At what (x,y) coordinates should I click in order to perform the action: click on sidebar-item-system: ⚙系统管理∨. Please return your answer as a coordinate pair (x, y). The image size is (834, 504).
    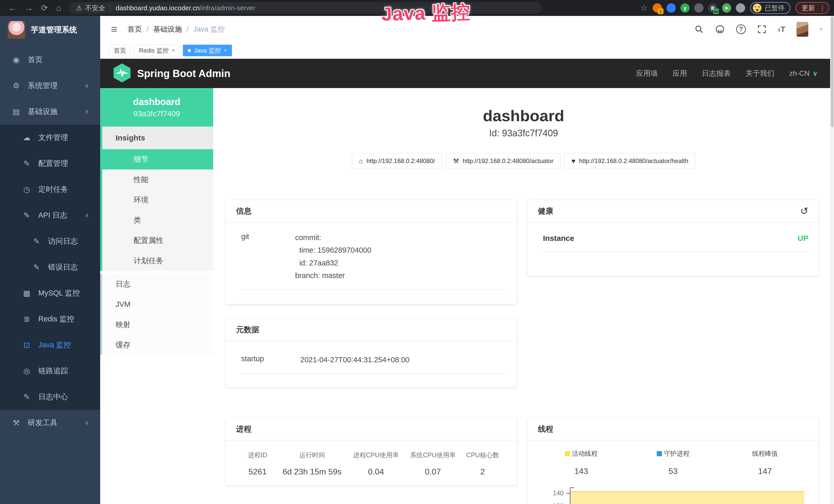
    Looking at the image, I should click on (50, 86).